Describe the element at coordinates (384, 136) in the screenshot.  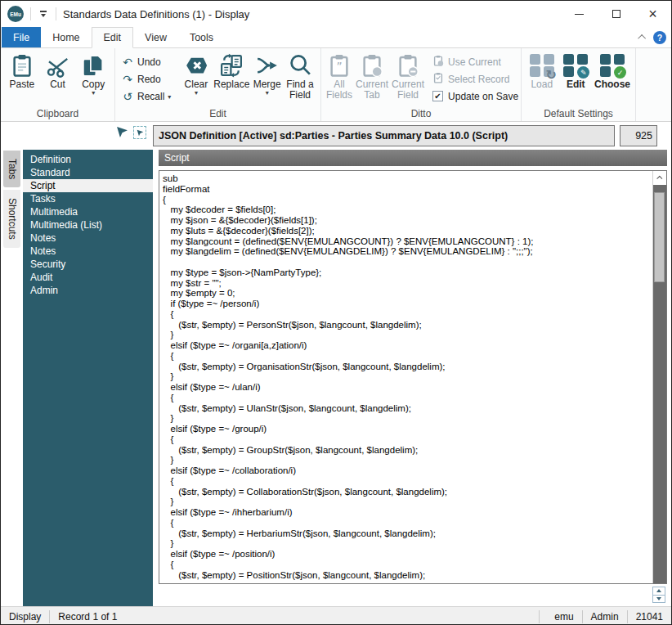
I see `record-title-bar: JSON Definition [Active] sd:Parties - Pa…` at that location.